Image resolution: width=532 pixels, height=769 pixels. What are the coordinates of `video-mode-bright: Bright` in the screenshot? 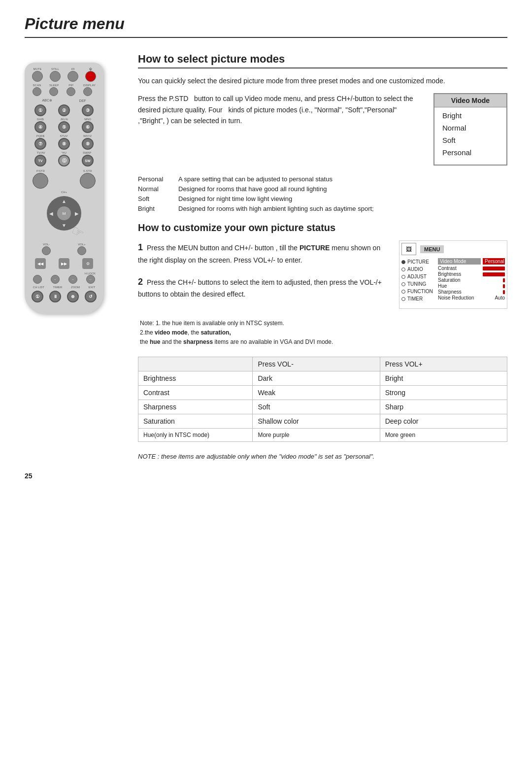 It's located at (470, 115).